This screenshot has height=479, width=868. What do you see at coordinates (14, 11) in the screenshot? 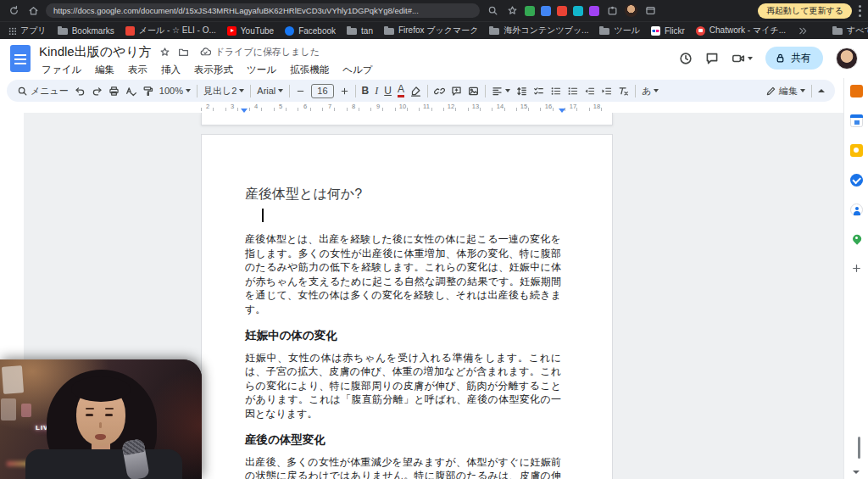
I see `reload-icon` at bounding box center [14, 11].